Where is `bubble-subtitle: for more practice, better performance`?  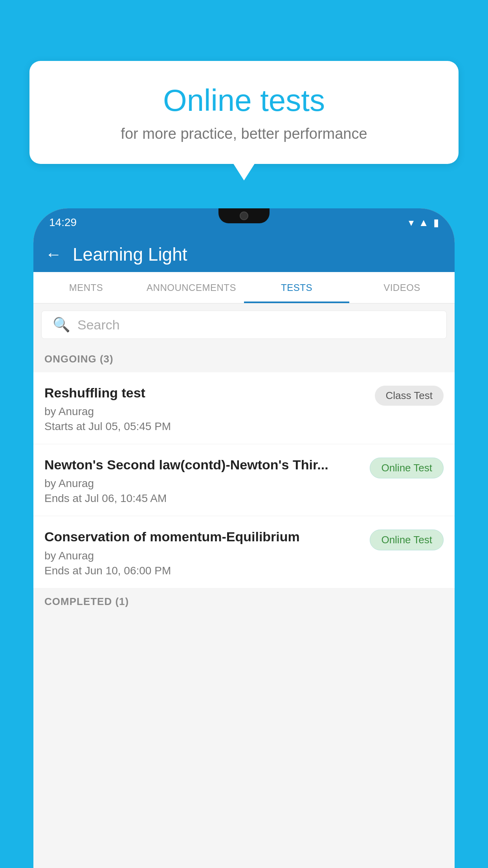
bubble-subtitle: for more practice, better performance is located at coordinates (244, 134).